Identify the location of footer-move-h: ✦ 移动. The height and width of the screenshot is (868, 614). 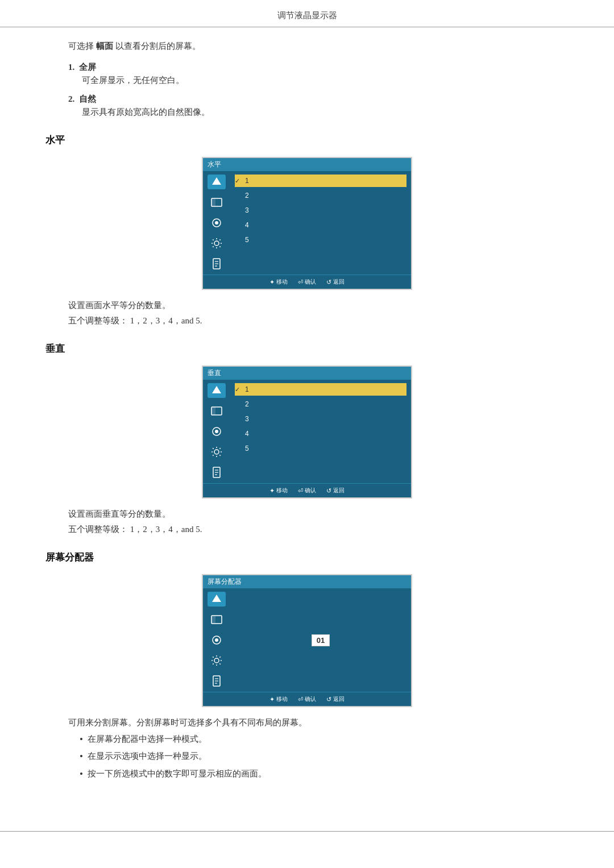
(279, 282).